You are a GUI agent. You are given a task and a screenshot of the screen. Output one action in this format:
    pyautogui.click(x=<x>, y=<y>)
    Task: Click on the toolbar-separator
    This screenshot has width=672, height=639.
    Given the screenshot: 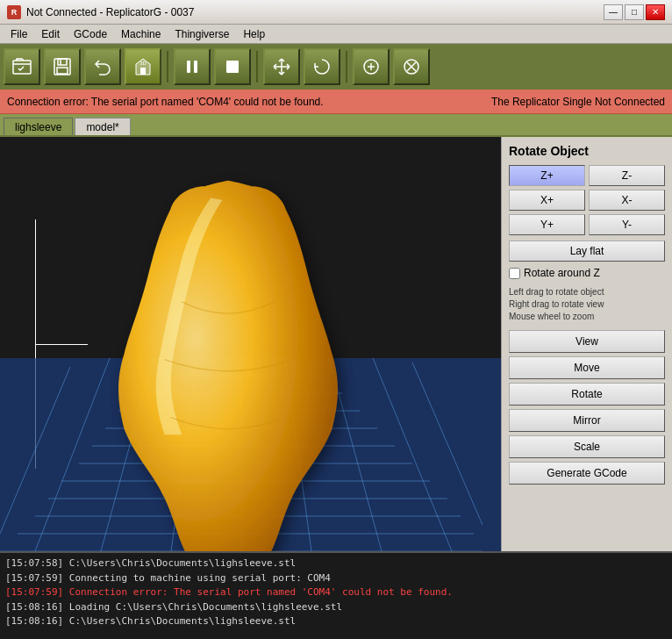 What is the action you would take?
    pyautogui.click(x=168, y=67)
    